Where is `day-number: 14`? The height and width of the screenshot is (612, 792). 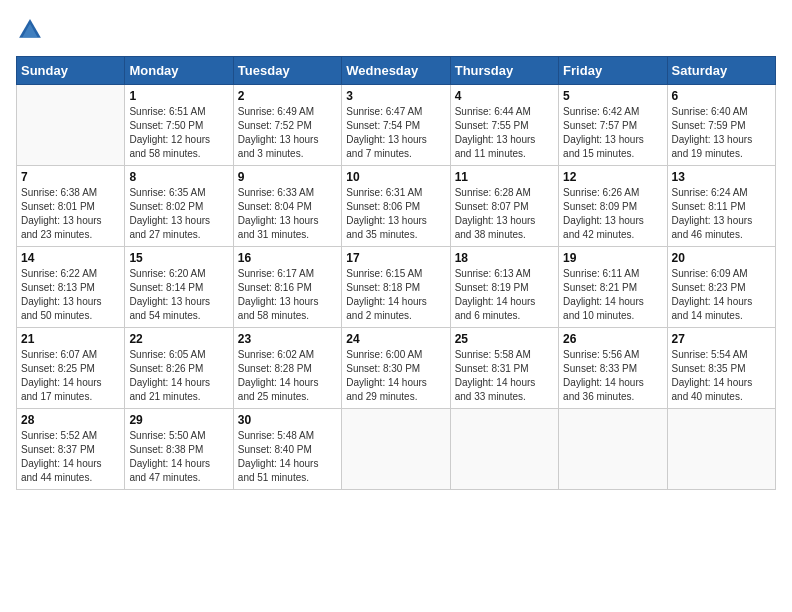
day-number: 14 is located at coordinates (70, 258).